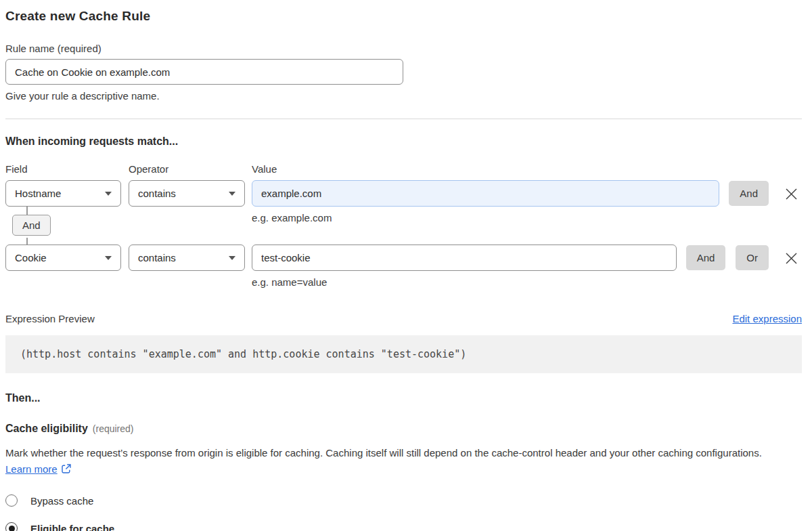  I want to click on description-text: Mark whether the request’s response from…, so click(384, 452).